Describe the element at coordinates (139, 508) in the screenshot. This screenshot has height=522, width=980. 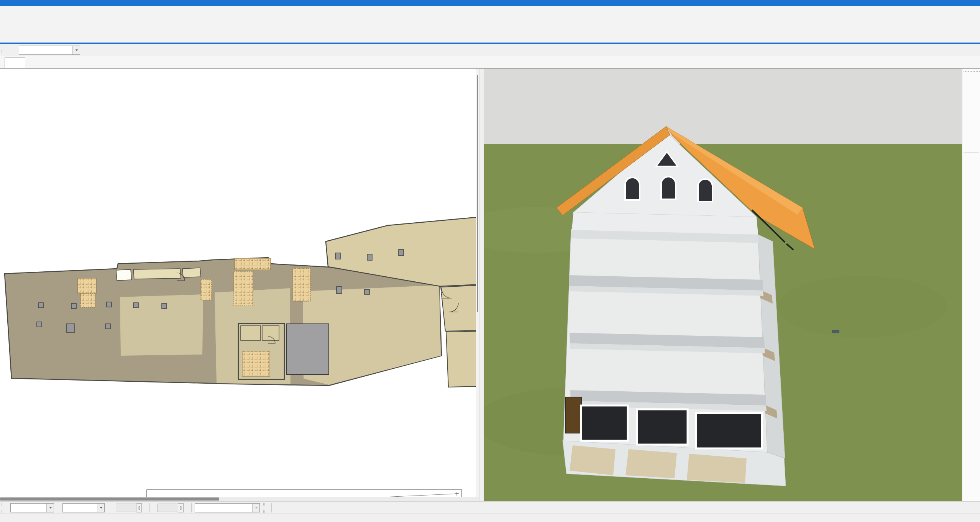
I see `dx-stepper` at that location.